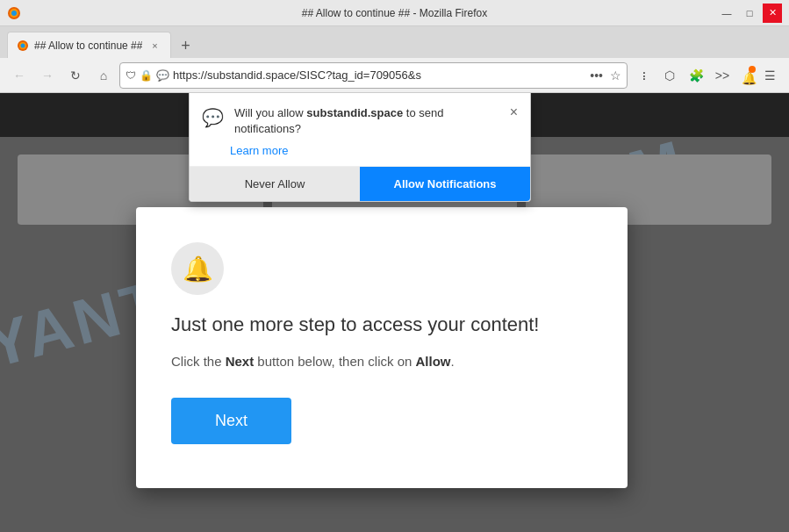  I want to click on bookmark-icon: ☆, so click(616, 75).